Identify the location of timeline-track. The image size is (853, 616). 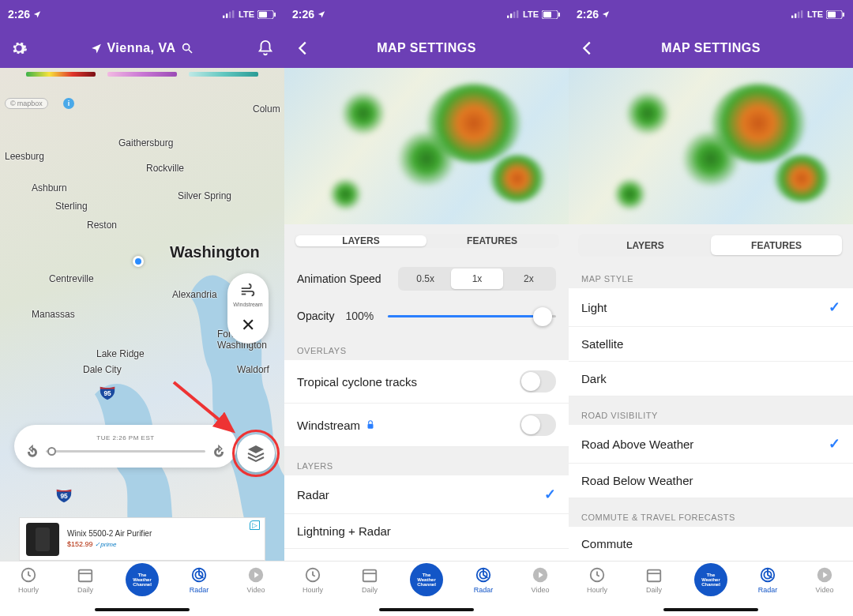
(126, 452).